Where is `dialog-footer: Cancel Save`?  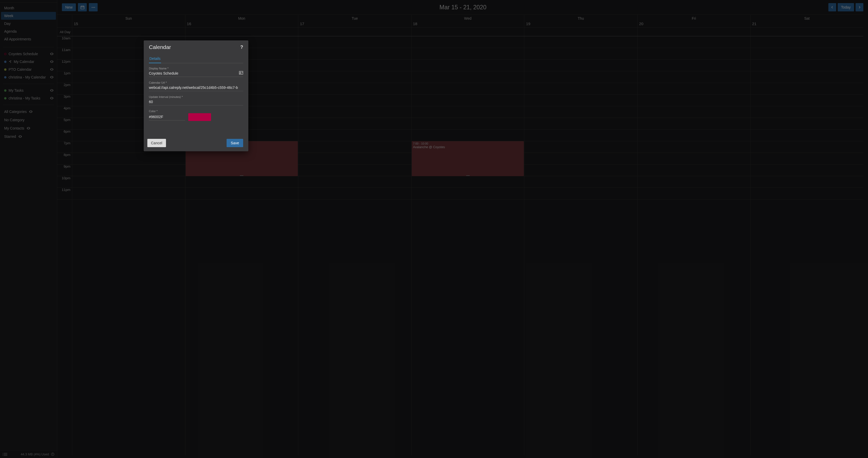
dialog-footer: Cancel Save is located at coordinates (196, 144).